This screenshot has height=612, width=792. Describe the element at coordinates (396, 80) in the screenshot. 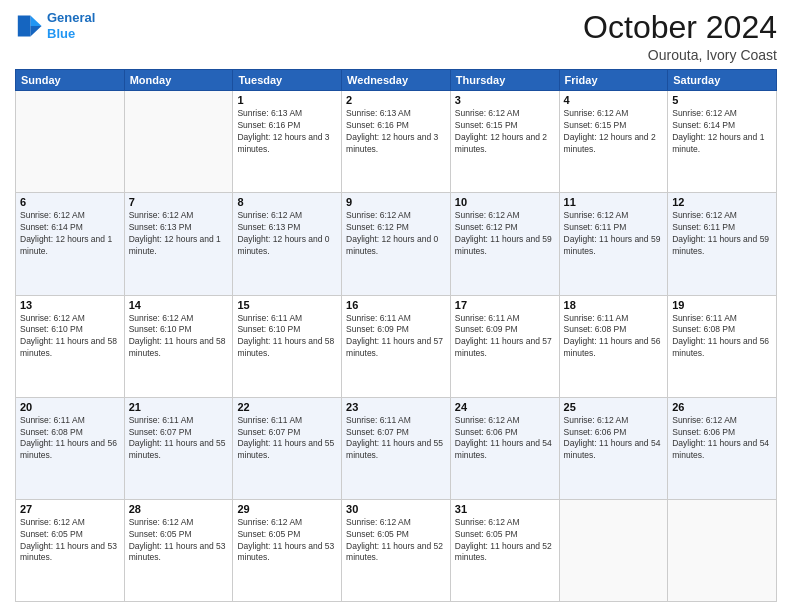

I see `calendar-header-row: SundayMondayTuesdayWednesdayThursdayFrid…` at that location.